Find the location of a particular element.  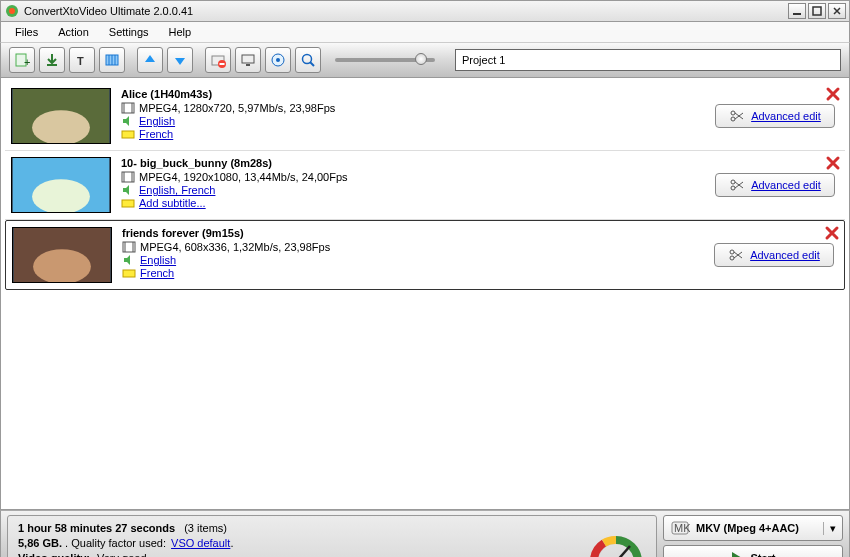

burn-button is located at coordinates (278, 60).